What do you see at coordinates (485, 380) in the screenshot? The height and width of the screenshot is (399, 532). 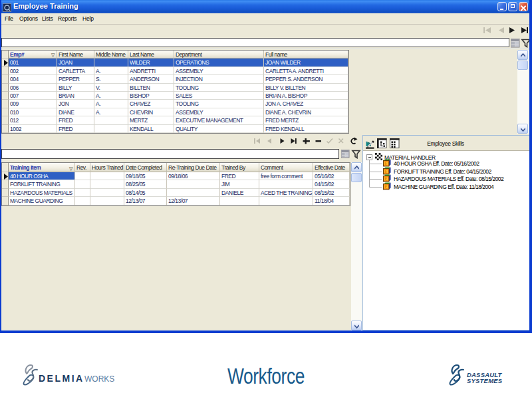 I see `svg-text: SYSTEMES` at bounding box center [485, 380].